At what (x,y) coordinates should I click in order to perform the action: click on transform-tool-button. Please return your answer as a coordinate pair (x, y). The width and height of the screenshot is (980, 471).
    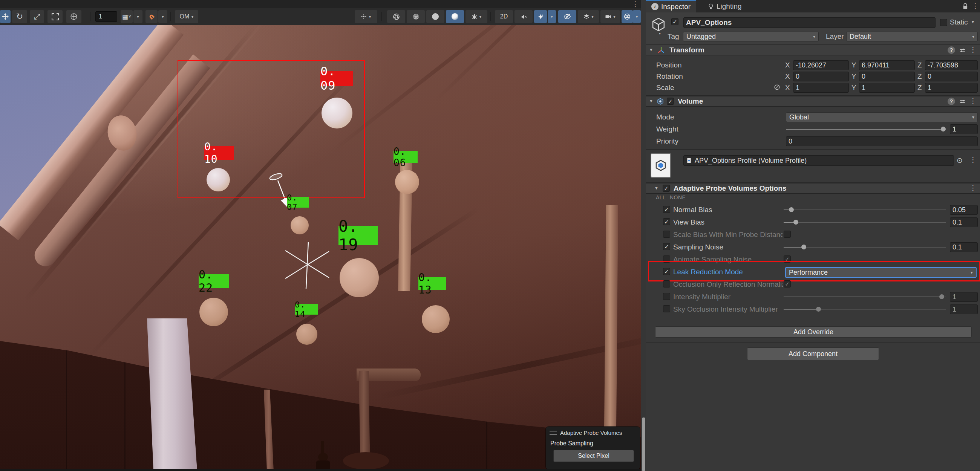
    Looking at the image, I should click on (74, 17).